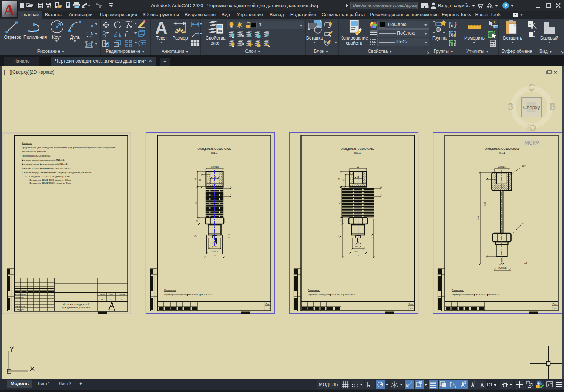 The image size is (564, 392). What do you see at coordinates (20, 309) in the screenshot?
I see `svg-text: Утвердил` at bounding box center [20, 309].